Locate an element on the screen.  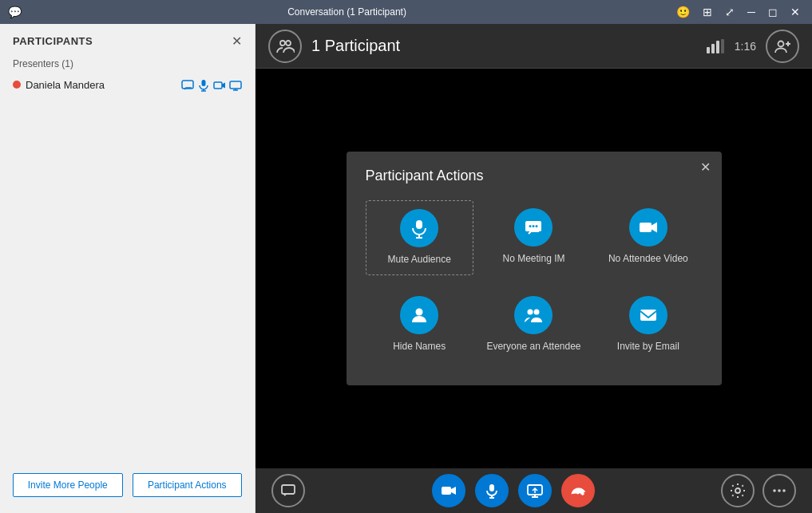
participant-screen-icon is located at coordinates (236, 85).